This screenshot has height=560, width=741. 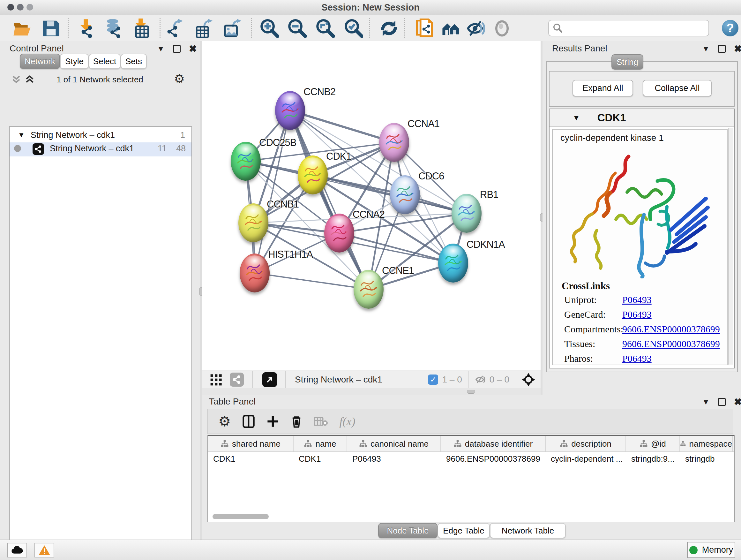 I want to click on delete-column-icon, so click(x=296, y=422).